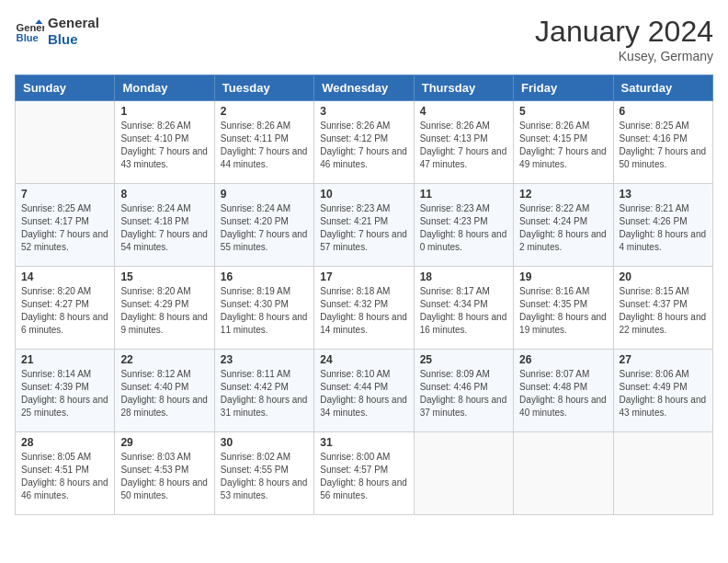 This screenshot has width=728, height=563. What do you see at coordinates (563, 111) in the screenshot?
I see `day-number: 5` at bounding box center [563, 111].